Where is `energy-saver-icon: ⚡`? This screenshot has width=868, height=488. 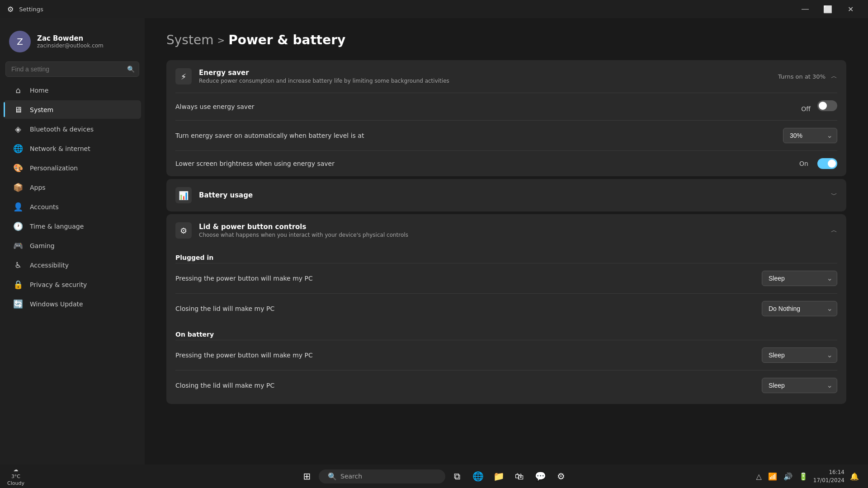
energy-saver-icon: ⚡ is located at coordinates (184, 76).